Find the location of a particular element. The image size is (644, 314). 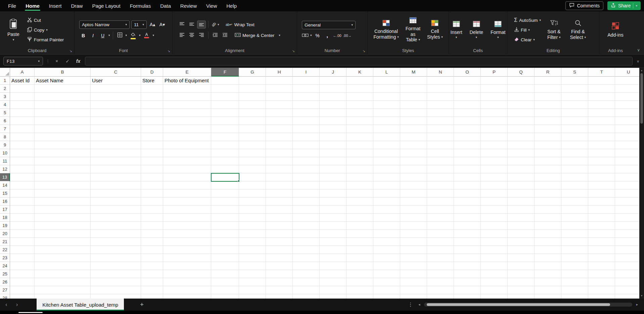

cell-U26 is located at coordinates (627, 282).